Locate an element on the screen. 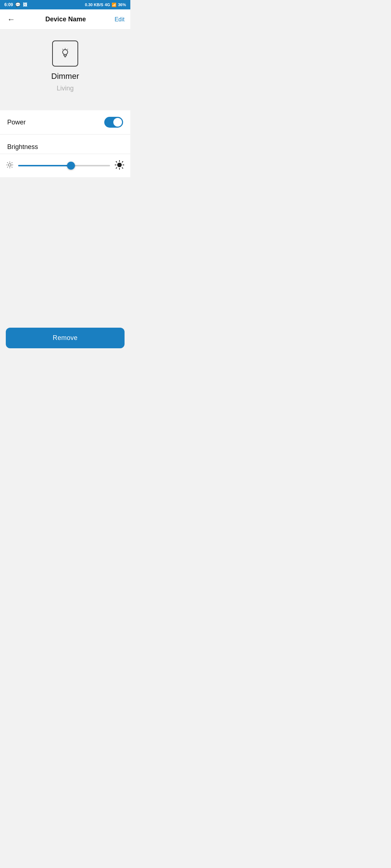 Image resolution: width=391 pixels, height=868 pixels. dimmer-icon is located at coordinates (65, 54).